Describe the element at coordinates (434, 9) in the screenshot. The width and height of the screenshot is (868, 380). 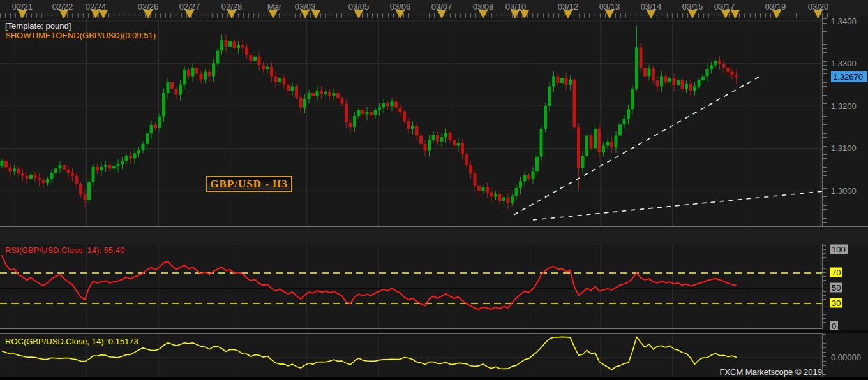
I see `top-time-axis: 02/2102/2202/2402/2602/2702/28Mar03/0303…` at that location.